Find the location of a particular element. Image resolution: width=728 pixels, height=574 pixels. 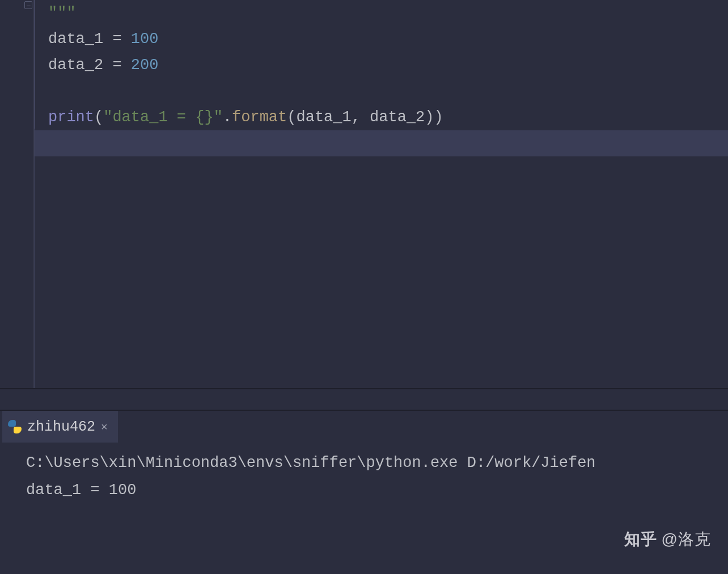

python-icon is located at coordinates (15, 427).